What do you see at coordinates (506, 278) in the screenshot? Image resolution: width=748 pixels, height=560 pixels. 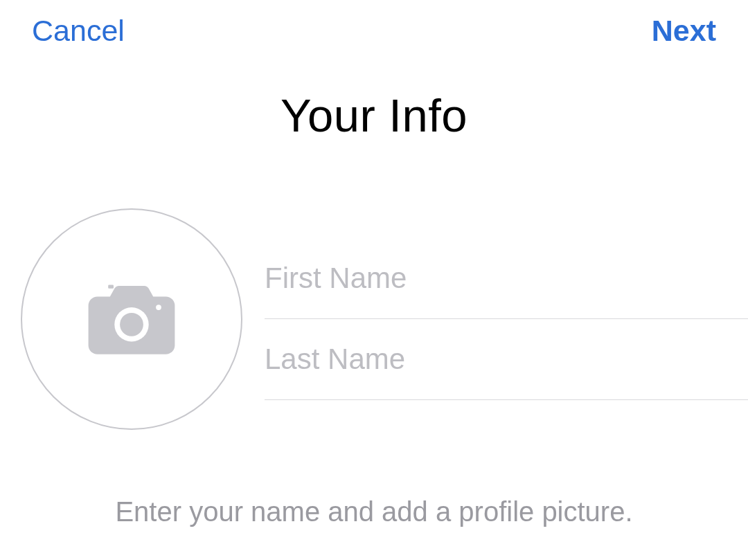 I see `first-name-input` at bounding box center [506, 278].